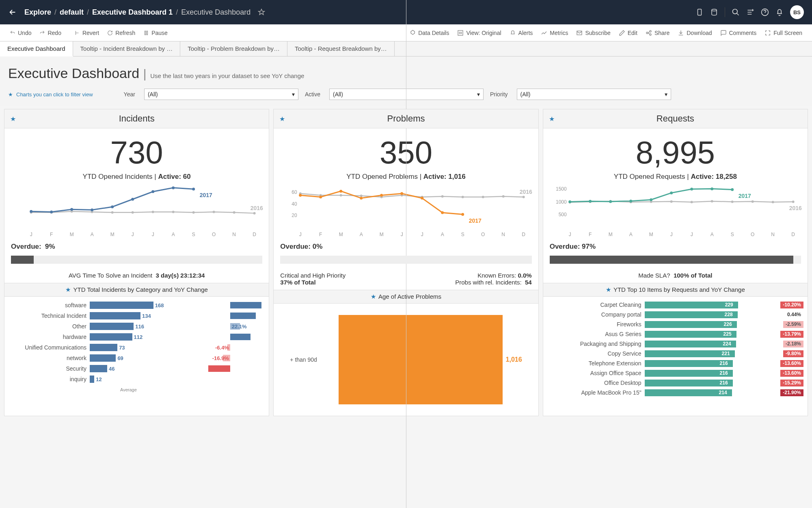 The height and width of the screenshot is (508, 812). What do you see at coordinates (529, 282) in the screenshot?
I see `problems-rel-value: 54` at bounding box center [529, 282].